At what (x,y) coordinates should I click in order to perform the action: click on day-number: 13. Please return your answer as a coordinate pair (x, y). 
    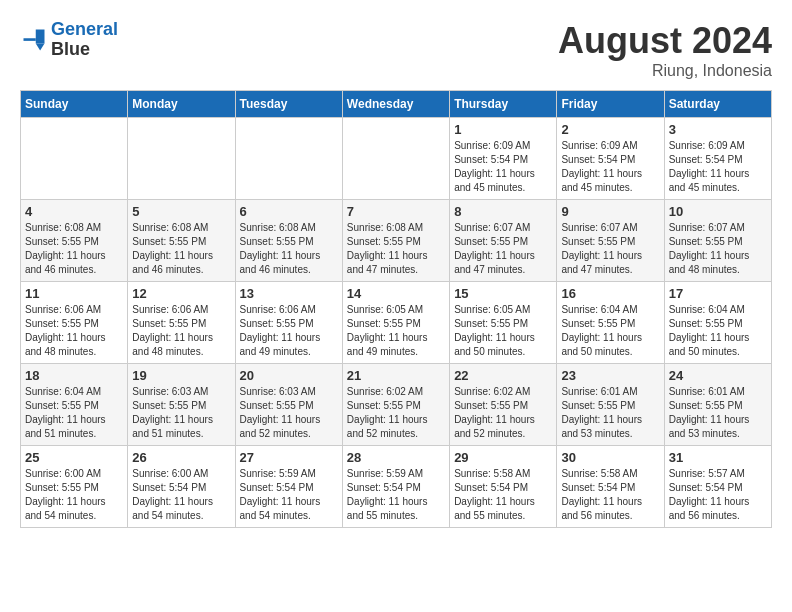
    Looking at the image, I should click on (289, 294).